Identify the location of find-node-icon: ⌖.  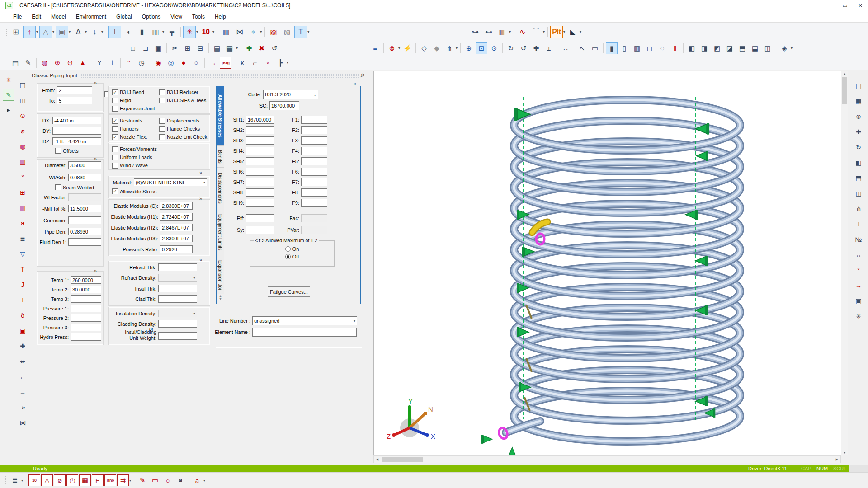
(253, 32).